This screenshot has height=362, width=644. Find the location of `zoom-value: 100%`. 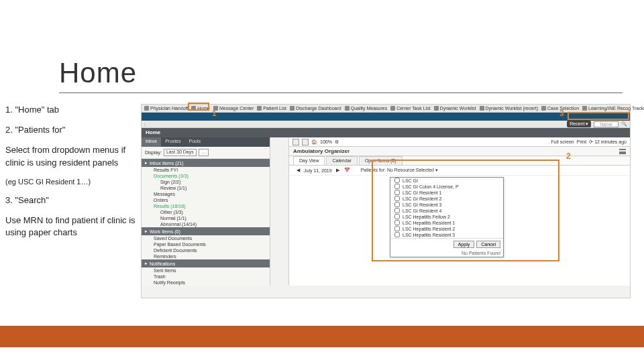

zoom-value: 100% is located at coordinates (326, 142).